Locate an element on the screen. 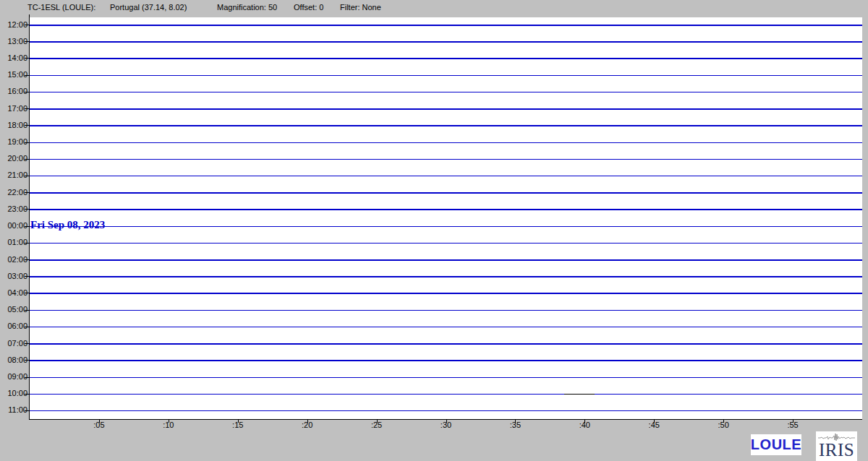 This screenshot has width=868, height=461. y-axis-label: 19:00 is located at coordinates (14, 142).